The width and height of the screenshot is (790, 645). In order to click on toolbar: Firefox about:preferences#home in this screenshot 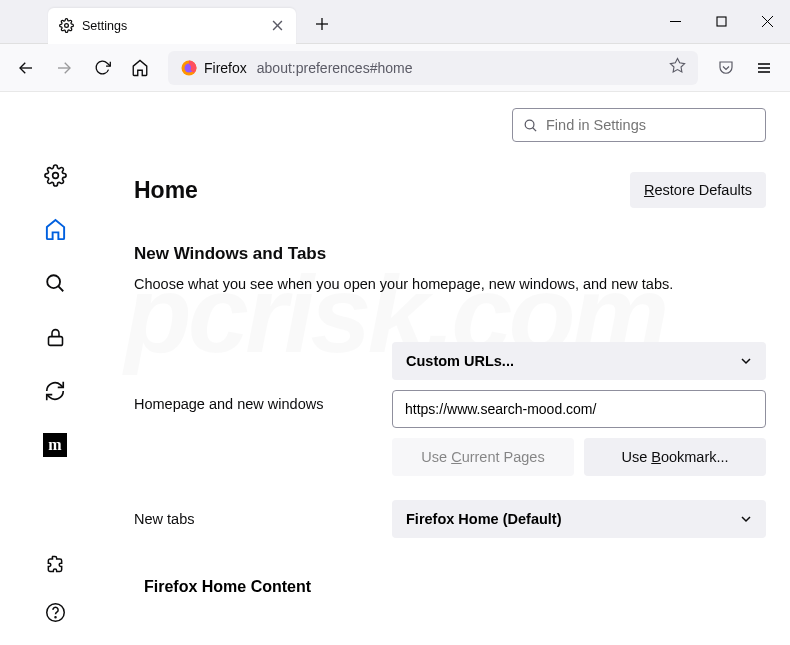, I will do `click(395, 68)`.